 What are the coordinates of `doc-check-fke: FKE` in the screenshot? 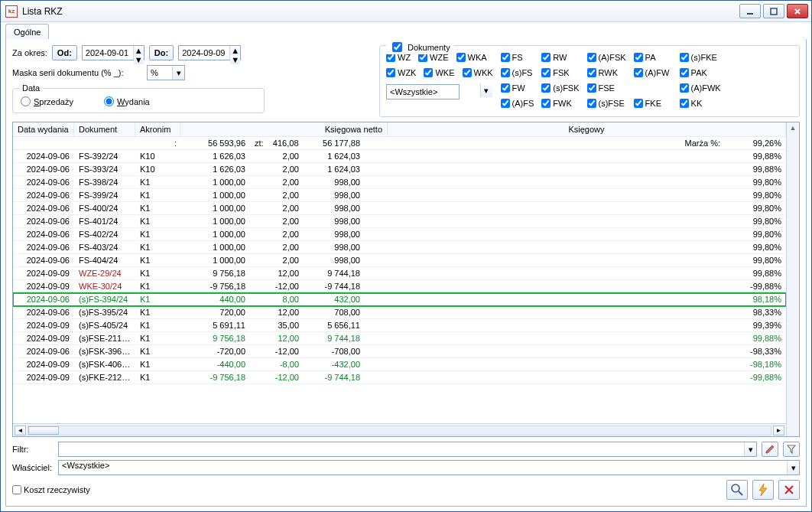 It's located at (653, 103).